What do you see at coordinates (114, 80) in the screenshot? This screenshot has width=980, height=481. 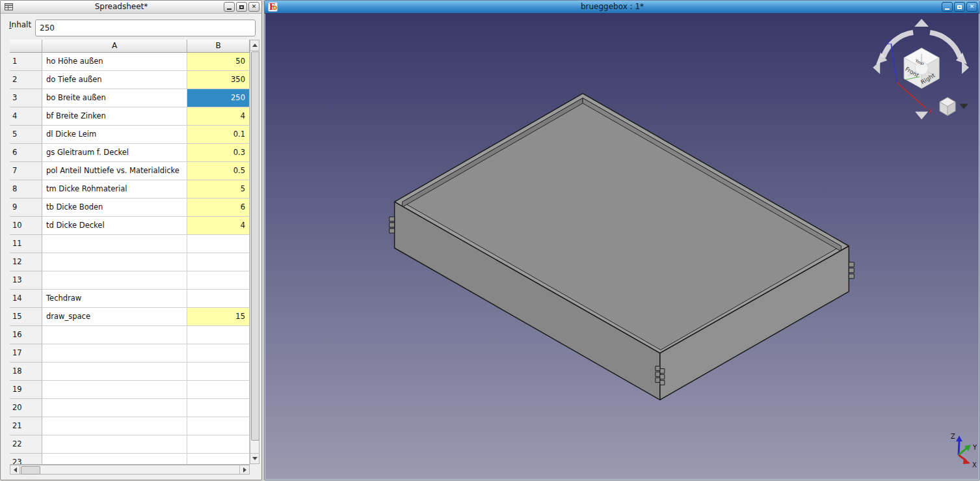 I see `cell-a: do Tiefe außen` at bounding box center [114, 80].